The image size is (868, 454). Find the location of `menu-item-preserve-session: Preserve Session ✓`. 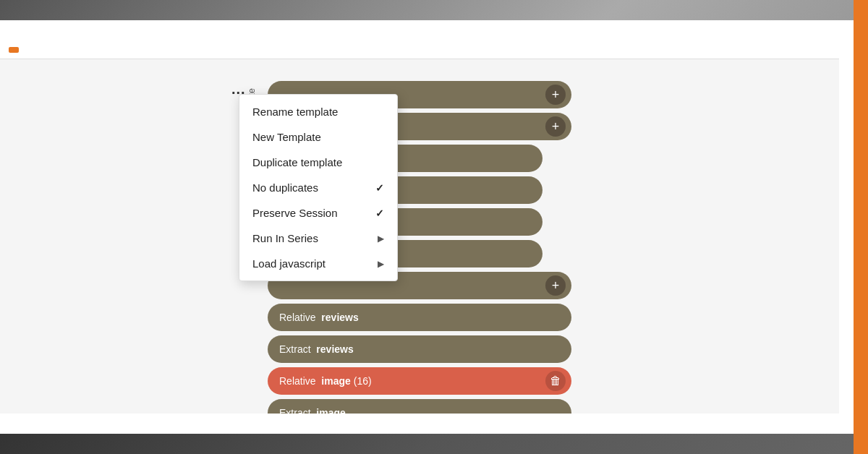

menu-item-preserve-session: Preserve Session ✓ is located at coordinates (318, 213).